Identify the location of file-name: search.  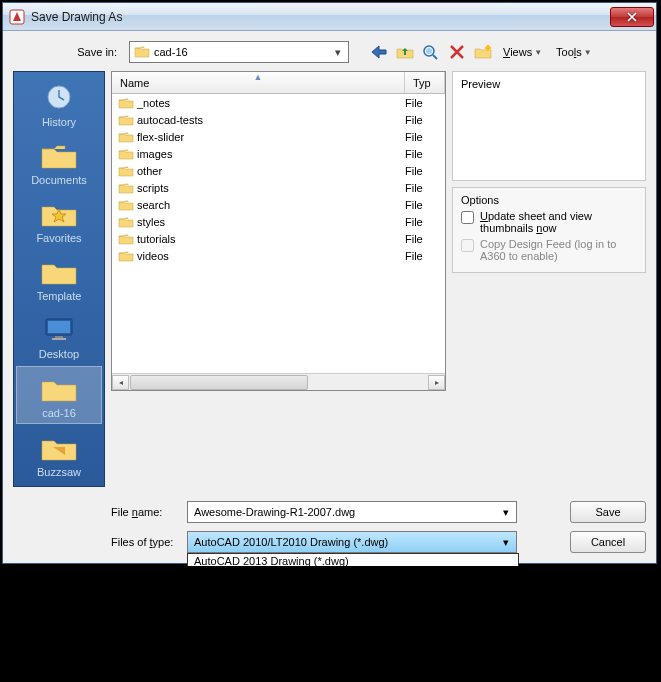
(271, 205).